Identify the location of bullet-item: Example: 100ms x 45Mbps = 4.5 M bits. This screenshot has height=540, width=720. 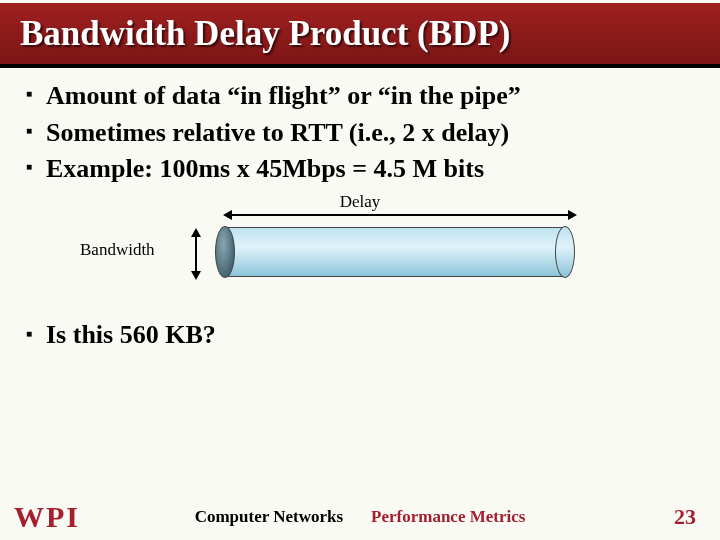
(363, 170).